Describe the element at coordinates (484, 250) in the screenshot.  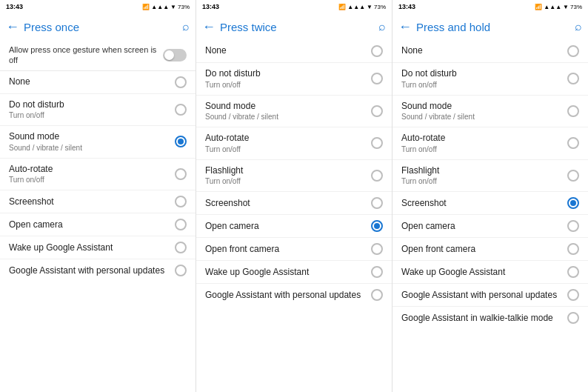
I see `item-label: Open front camera` at that location.